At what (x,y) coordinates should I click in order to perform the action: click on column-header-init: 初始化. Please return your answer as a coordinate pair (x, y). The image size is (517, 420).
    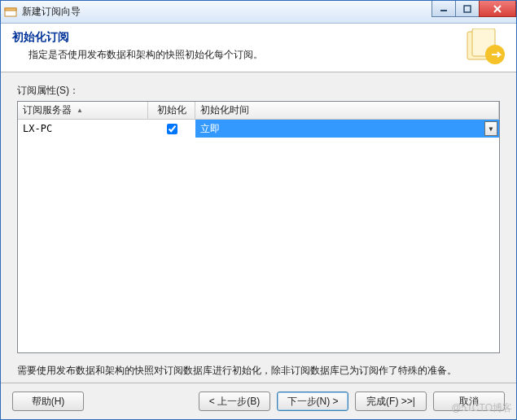
    Looking at the image, I should click on (172, 111).